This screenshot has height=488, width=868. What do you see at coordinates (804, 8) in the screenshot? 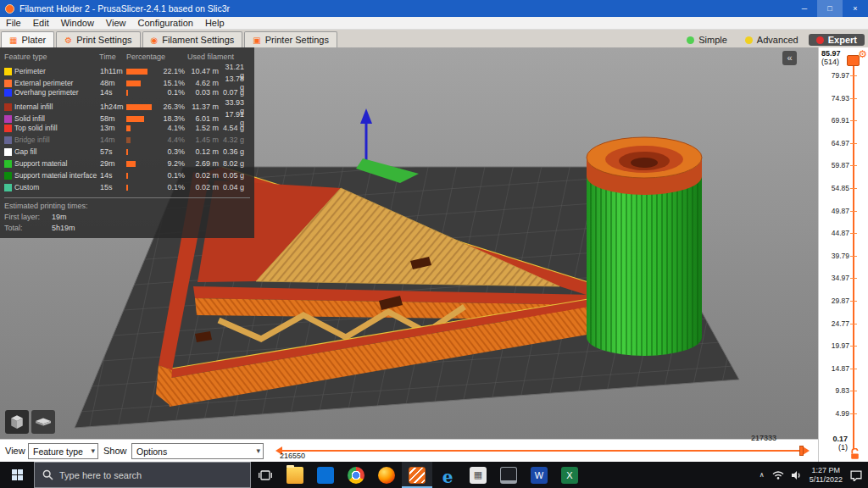
I see `minimize-button: ─` at bounding box center [804, 8].